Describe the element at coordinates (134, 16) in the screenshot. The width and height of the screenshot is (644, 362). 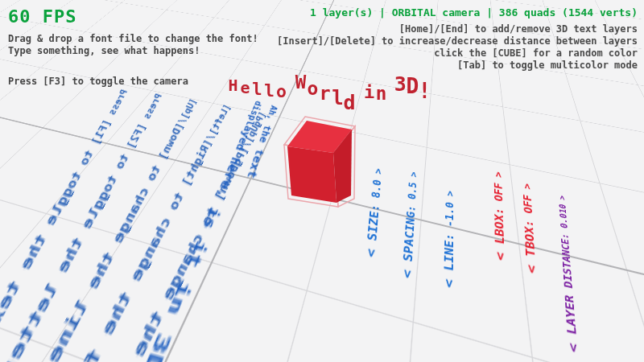
I see `fps-counter: 60 FPS` at that location.